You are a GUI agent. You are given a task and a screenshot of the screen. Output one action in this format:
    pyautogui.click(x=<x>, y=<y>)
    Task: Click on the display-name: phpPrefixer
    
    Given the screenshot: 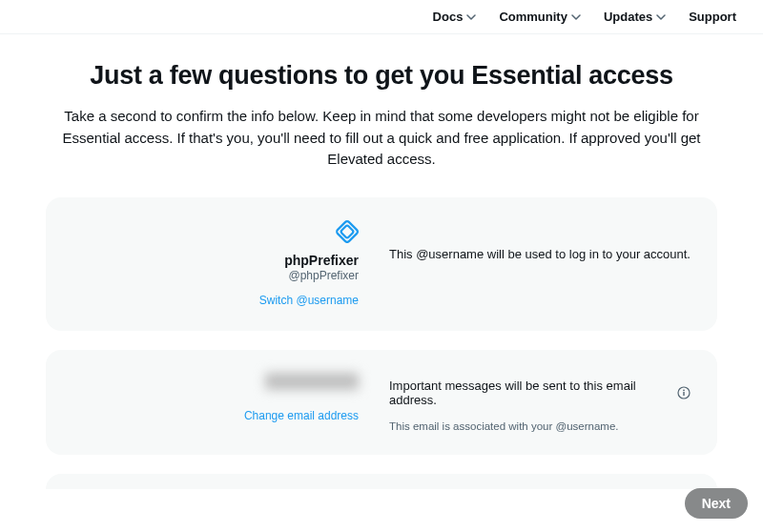 What is the action you would take?
    pyautogui.click(x=216, y=260)
    